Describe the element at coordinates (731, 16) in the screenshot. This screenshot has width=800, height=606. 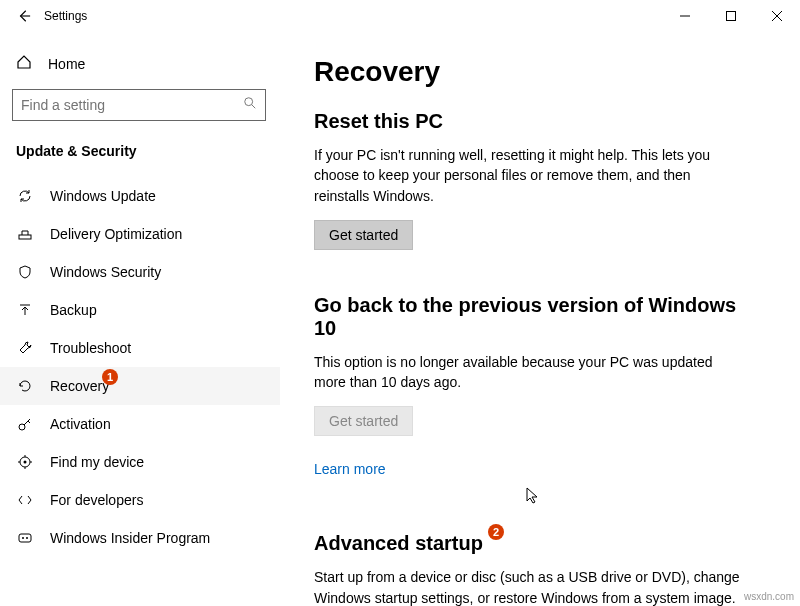
I see `maximize-button` at that location.